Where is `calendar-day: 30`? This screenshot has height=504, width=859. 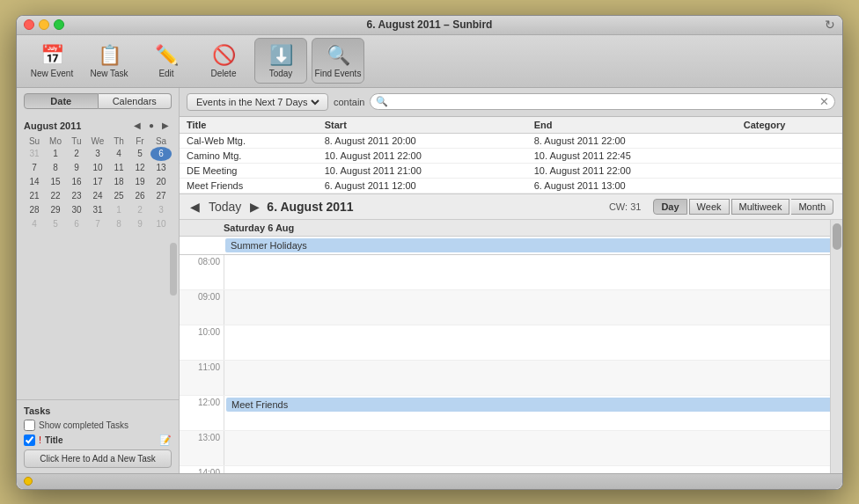 calendar-day: 30 is located at coordinates (77, 210).